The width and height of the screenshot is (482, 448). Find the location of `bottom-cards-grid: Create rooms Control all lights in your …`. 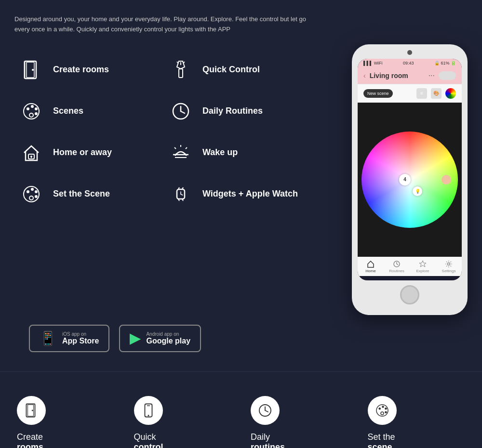

bottom-cards-grid: Create rooms Control all lights in your … is located at coordinates (241, 417).